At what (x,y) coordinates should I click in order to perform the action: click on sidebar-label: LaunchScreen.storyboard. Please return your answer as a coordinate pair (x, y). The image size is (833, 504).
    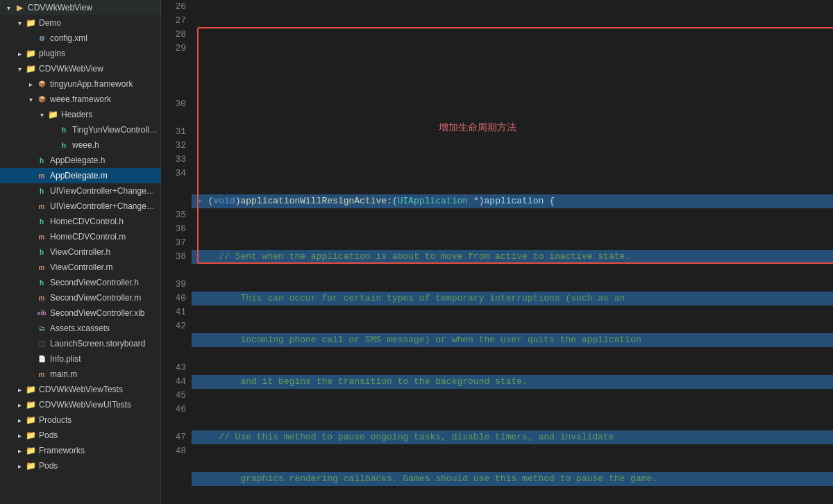
    Looking at the image, I should click on (104, 344).